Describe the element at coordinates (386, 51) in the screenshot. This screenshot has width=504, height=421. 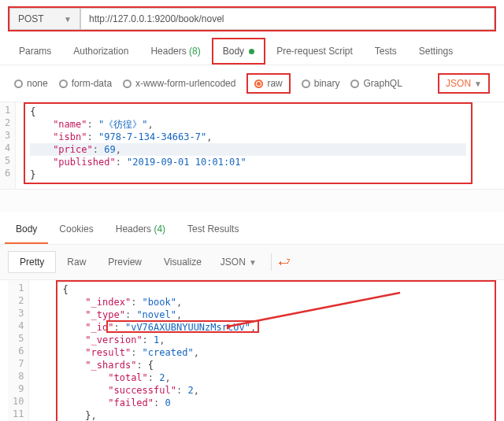
I see `tab-tests: Tests` at that location.